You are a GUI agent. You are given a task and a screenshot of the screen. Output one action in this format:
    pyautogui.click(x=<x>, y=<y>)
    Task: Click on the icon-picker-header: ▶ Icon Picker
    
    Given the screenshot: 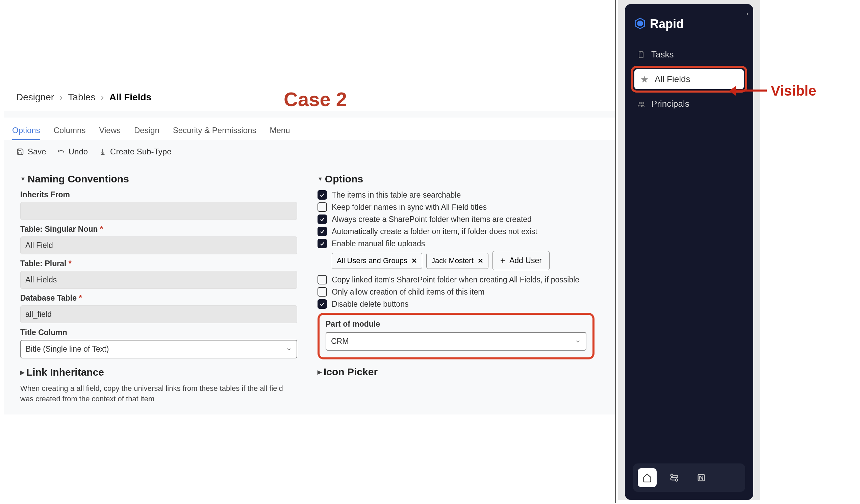 What is the action you would take?
    pyautogui.click(x=456, y=372)
    